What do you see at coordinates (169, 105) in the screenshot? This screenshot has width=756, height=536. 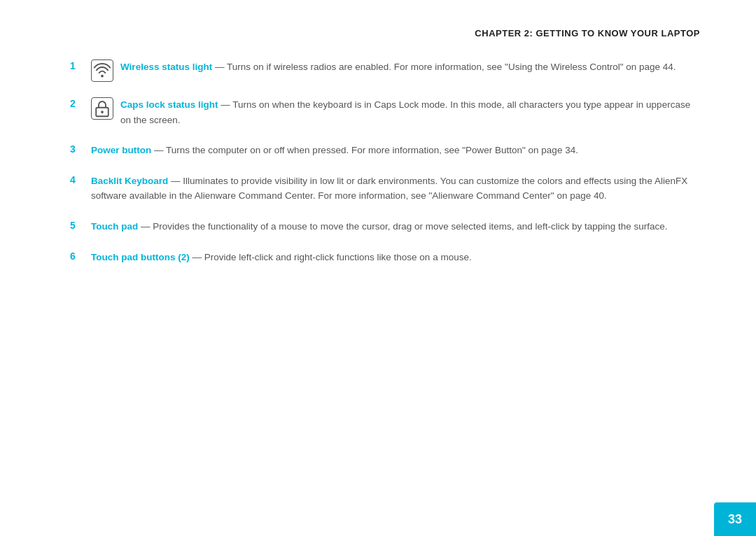 I see `item-label-2: Caps lock status light` at bounding box center [169, 105].